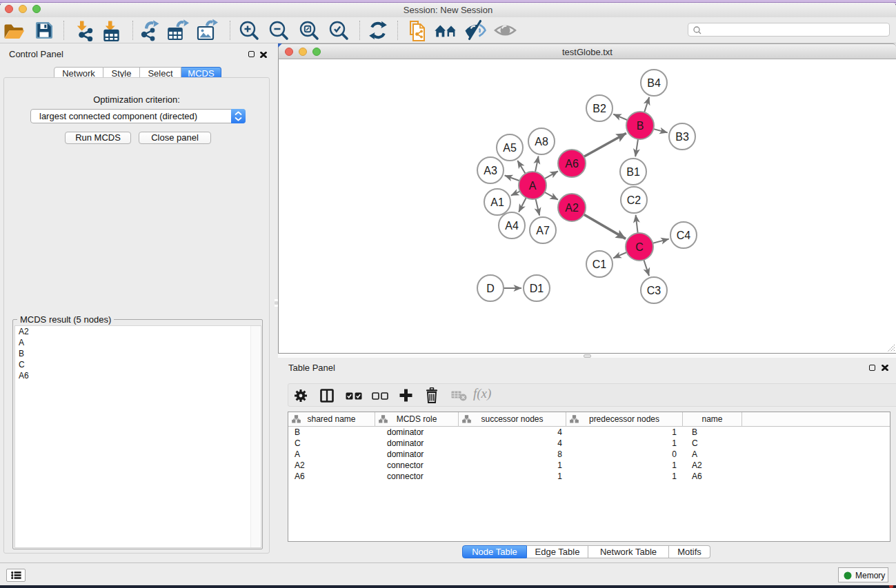  I want to click on svg-text: A1, so click(497, 203).